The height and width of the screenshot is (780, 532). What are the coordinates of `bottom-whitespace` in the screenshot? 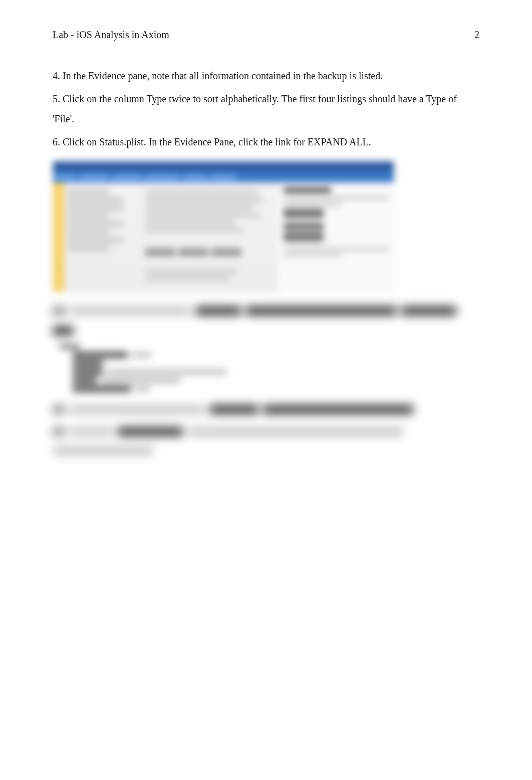 It's located at (266, 527).